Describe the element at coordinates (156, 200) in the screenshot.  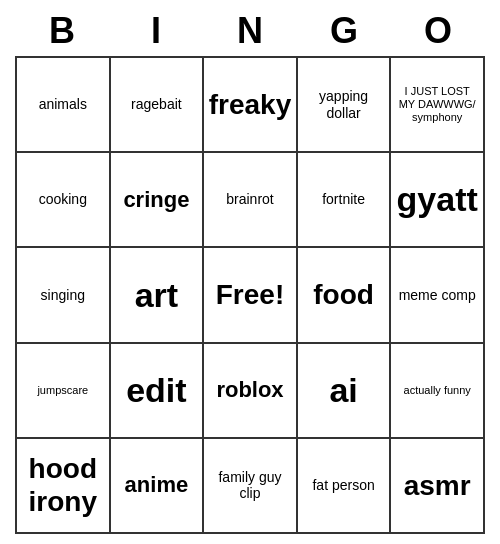
I see `cell-text-r1-c1: cringe` at that location.